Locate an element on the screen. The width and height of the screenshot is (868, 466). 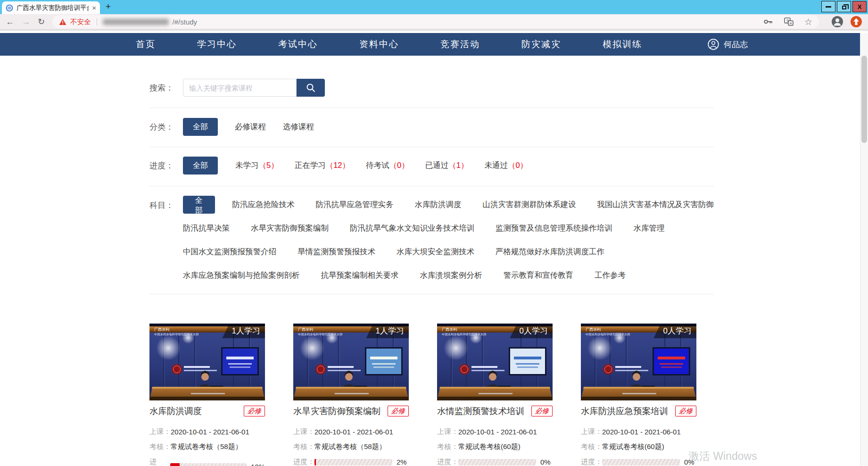
browser-tab: 广西水旱灾害防御培训平台 × is located at coordinates (51, 8).